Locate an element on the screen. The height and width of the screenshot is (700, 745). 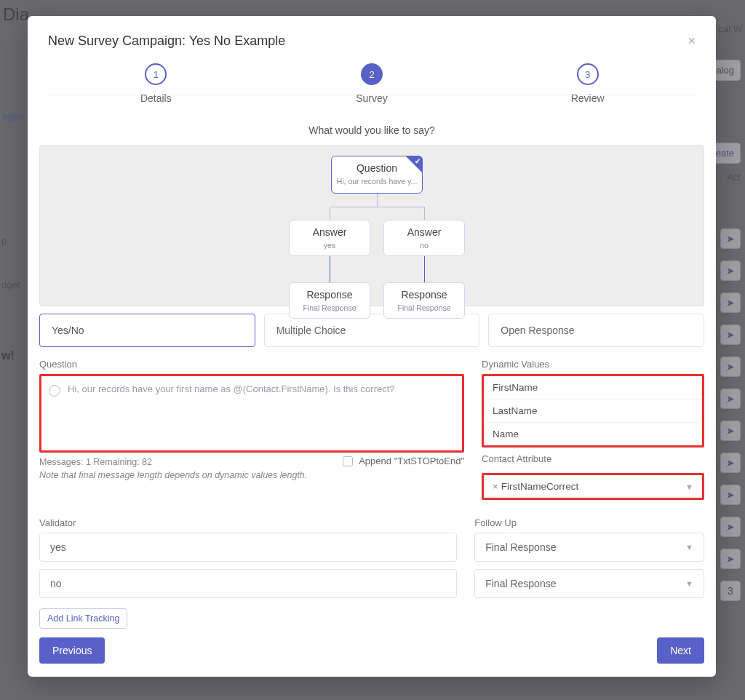
question-text: Hi, our records have your first name as … is located at coordinates (260, 389).